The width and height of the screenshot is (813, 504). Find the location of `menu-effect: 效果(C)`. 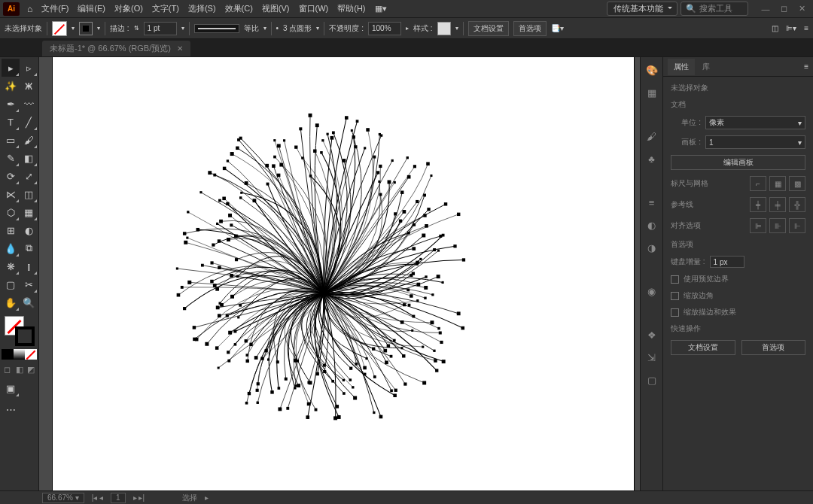

menu-effect: 效果(C) is located at coordinates (239, 9).